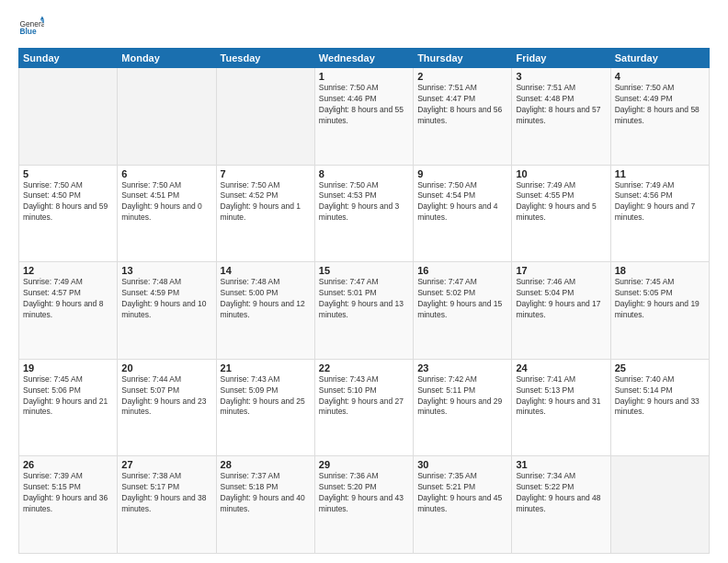  What do you see at coordinates (561, 368) in the screenshot?
I see `day-number: 24` at bounding box center [561, 368].